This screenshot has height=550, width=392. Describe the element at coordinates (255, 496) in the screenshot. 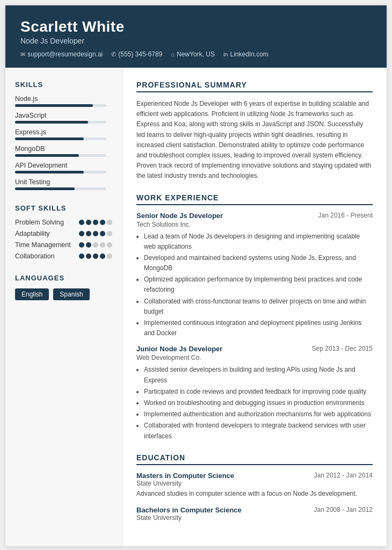

I see `education-list: Masters in Computer Science Jan 2012 - J…` at that location.